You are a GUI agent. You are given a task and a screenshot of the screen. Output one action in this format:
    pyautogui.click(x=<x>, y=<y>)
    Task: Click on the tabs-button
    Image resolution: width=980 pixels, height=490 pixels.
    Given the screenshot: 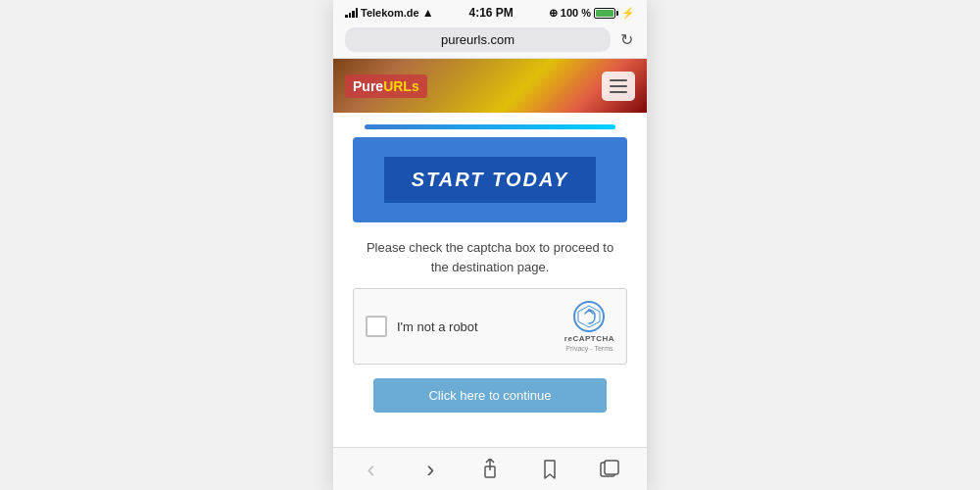 What is the action you would take?
    pyautogui.click(x=610, y=469)
    